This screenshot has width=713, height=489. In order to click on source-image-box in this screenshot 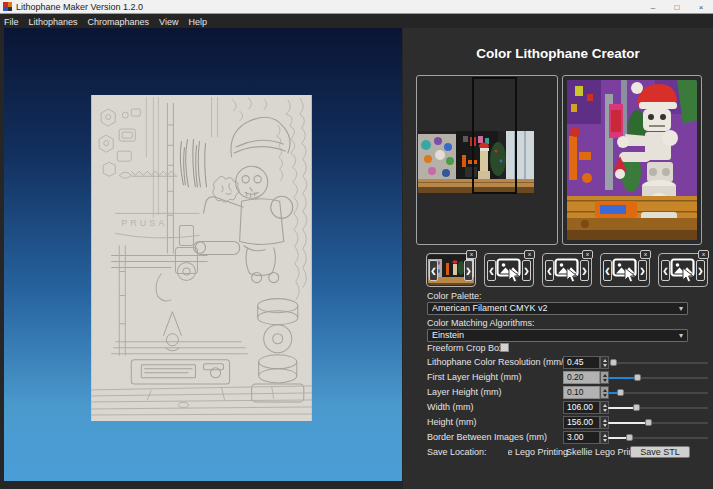, I will do `click(487, 160)`.